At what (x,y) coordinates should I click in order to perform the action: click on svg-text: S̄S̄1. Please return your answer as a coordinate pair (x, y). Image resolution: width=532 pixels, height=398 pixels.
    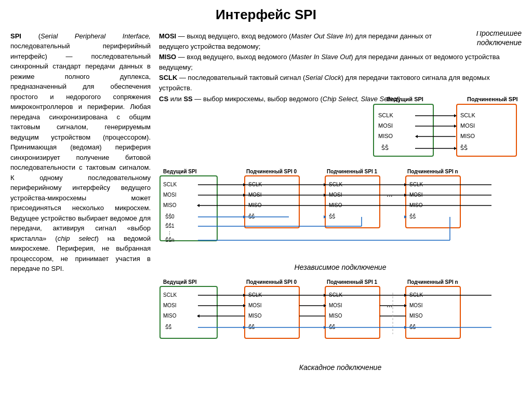
    Looking at the image, I should click on (170, 226).